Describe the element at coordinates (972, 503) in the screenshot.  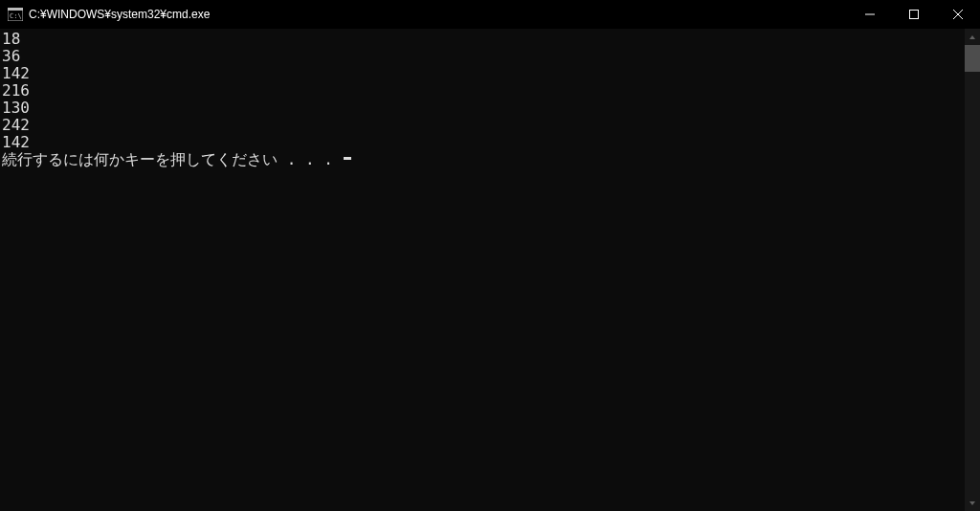
I see `scroll-down-arrow-icon` at that location.